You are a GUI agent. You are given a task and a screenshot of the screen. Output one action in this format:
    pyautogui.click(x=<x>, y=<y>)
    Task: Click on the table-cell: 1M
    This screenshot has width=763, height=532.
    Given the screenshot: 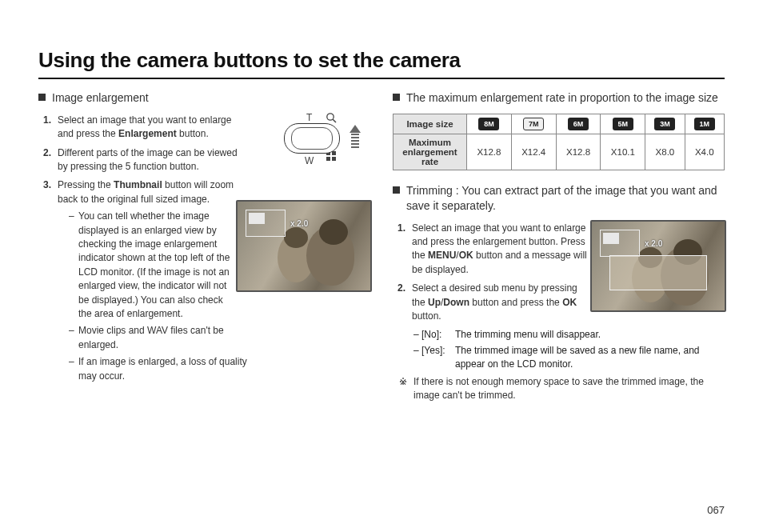 What is the action you would take?
    pyautogui.click(x=704, y=123)
    